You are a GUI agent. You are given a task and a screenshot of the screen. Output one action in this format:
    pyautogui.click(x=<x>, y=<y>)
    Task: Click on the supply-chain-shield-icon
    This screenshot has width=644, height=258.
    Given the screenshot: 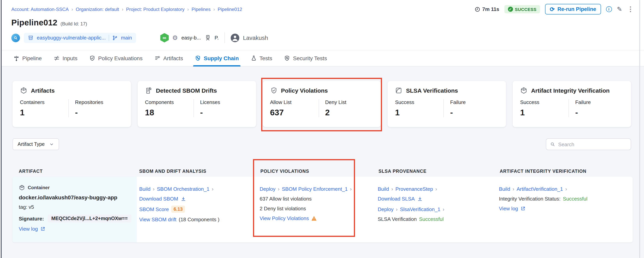 What is the action you would take?
    pyautogui.click(x=198, y=58)
    